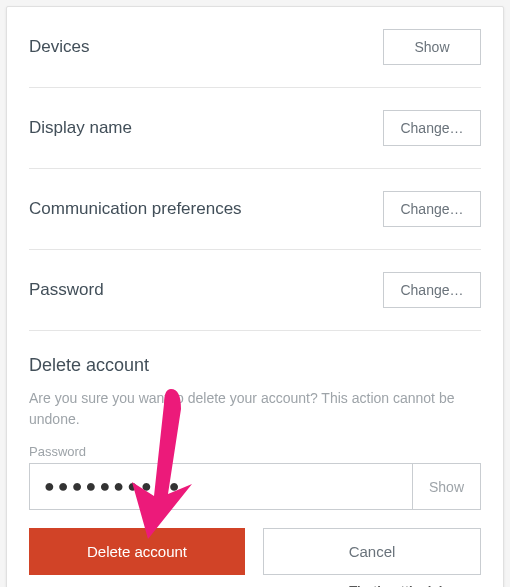 This screenshot has width=510, height=587. I want to click on row-label-comm-prefs: Communication preferences, so click(136, 209).